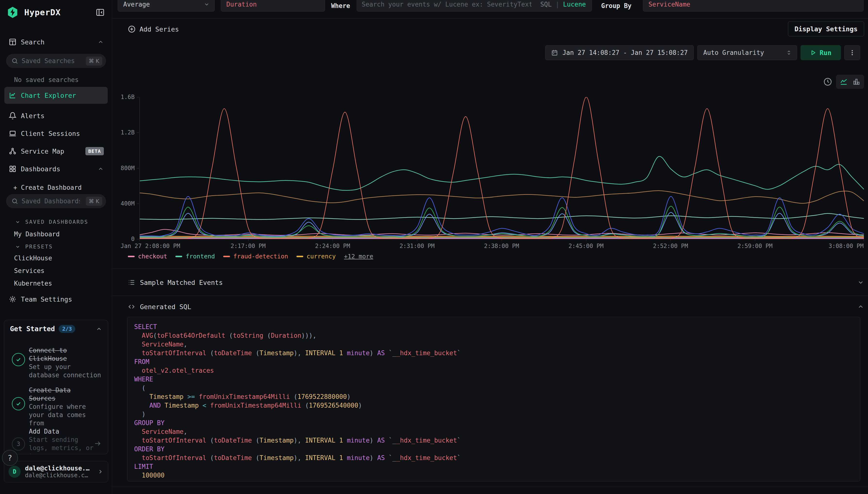 Image resolution: width=868 pixels, height=494 pixels. Describe the element at coordinates (846, 246) in the screenshot. I see `x-tick-label: 3:08:00 PM` at that location.